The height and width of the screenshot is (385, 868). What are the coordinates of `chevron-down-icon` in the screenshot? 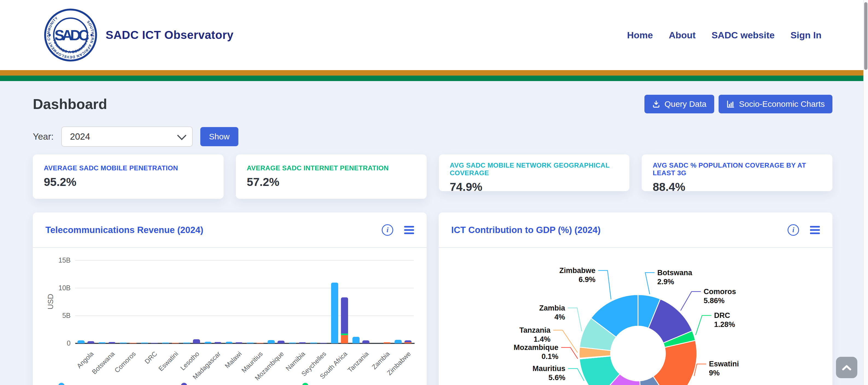 It's located at (182, 136).